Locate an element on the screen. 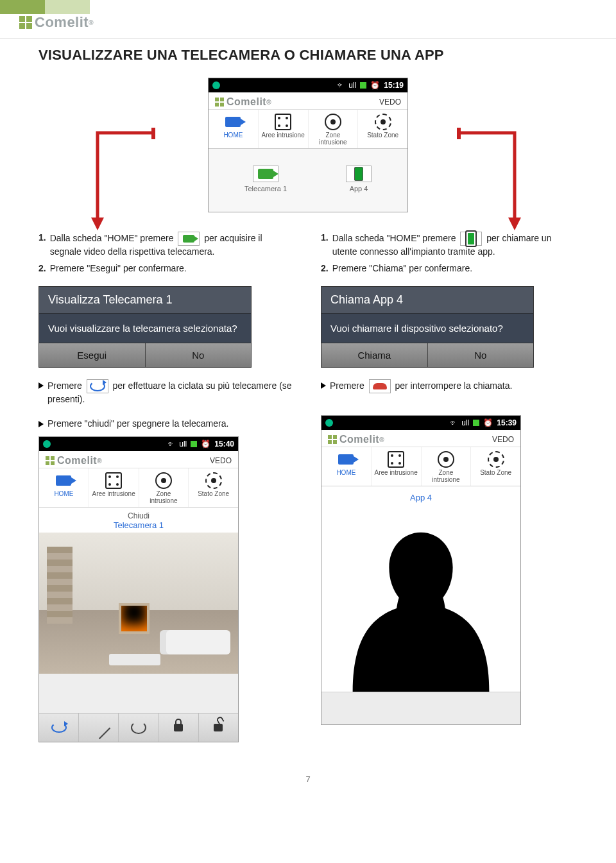 The height and width of the screenshot is (863, 616). cycle-button is located at coordinates (59, 728).